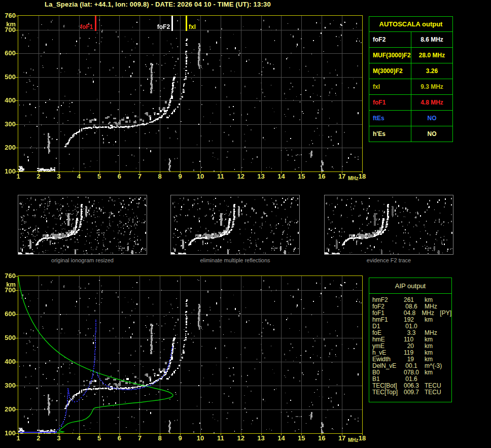  Describe the element at coordinates (18, 177) in the screenshot. I see `x-axis-tick-label: 1` at that location.